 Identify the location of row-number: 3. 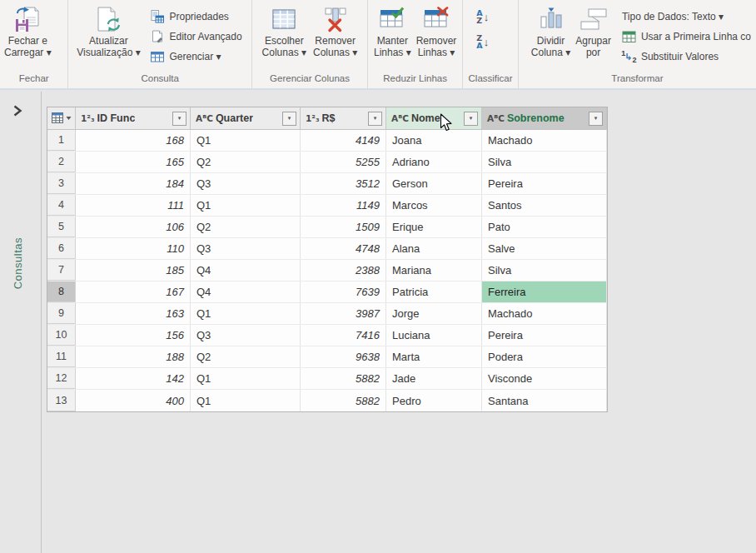
(62, 183).